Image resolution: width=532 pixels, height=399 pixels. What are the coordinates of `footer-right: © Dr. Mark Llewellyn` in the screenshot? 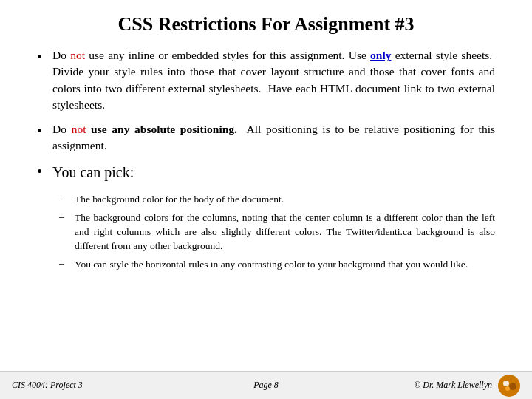 It's located at (436, 386).